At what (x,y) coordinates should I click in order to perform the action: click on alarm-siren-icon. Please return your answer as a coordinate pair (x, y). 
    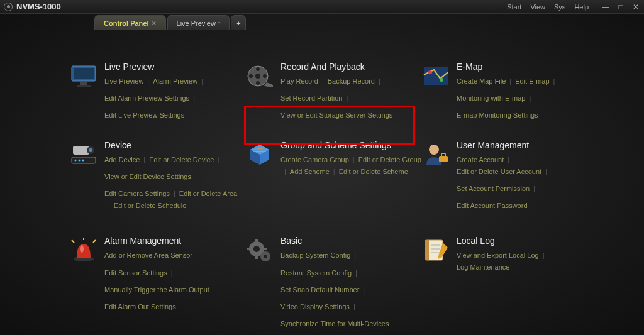
    Looking at the image, I should click on (84, 250).